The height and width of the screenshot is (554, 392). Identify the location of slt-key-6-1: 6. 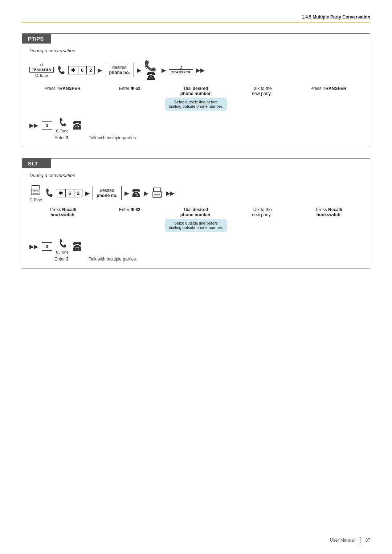
(70, 193).